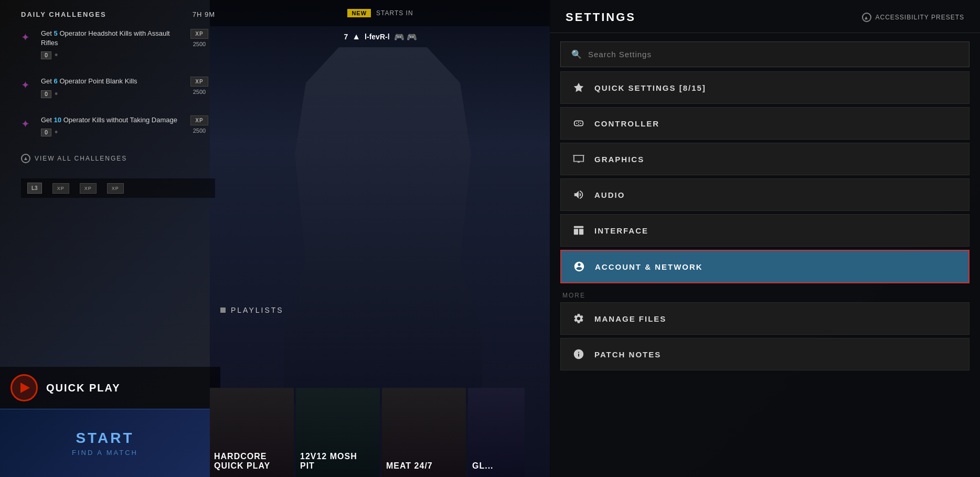  Describe the element at coordinates (765, 195) in the screenshot. I see `settings-item-audio: AUDIO` at that location.